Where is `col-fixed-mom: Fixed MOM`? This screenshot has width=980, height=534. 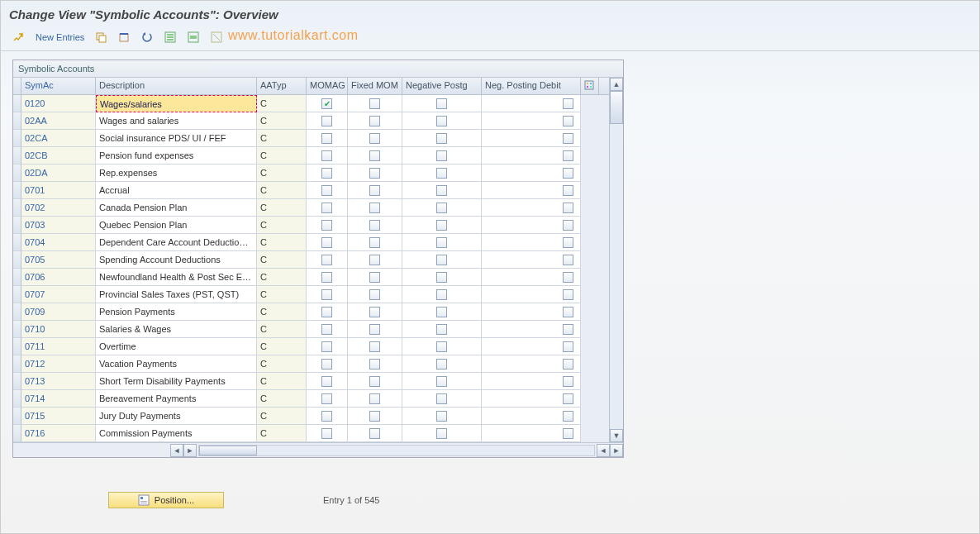
col-fixed-mom: Fixed MOM is located at coordinates (375, 86).